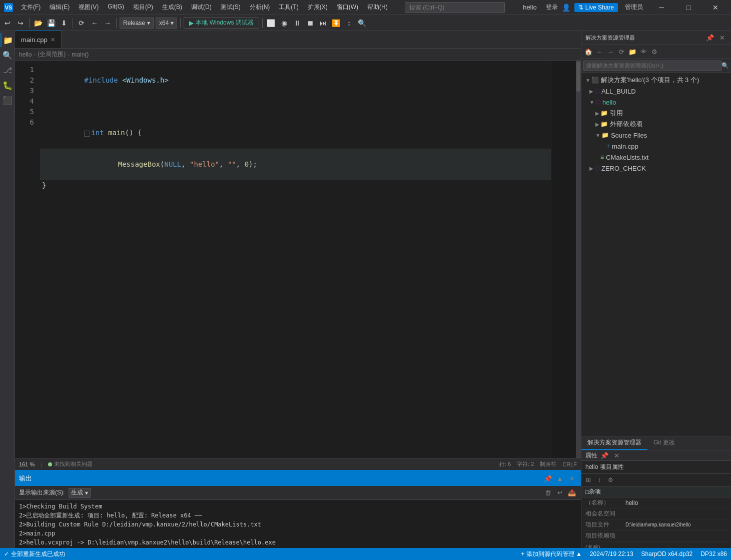  What do you see at coordinates (578, 77) in the screenshot?
I see `scrollbar-thumb` at bounding box center [578, 77].